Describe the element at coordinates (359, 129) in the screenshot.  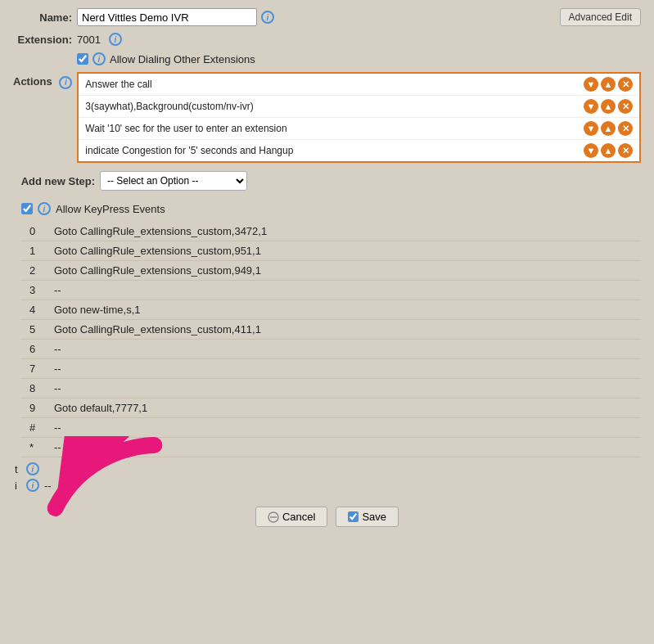
I see `action-row: Wait '10' sec for the user to enter an e…` at that location.